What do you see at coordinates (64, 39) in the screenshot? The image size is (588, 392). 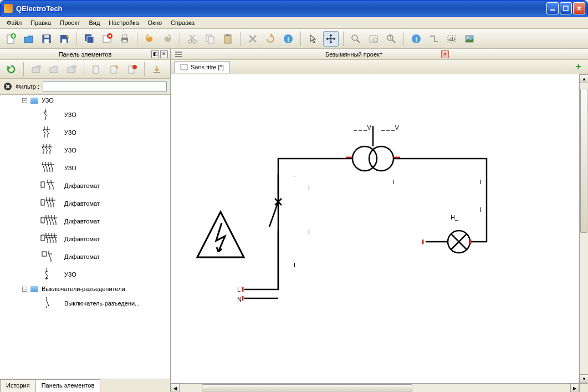 I see `save-as-button` at bounding box center [64, 39].